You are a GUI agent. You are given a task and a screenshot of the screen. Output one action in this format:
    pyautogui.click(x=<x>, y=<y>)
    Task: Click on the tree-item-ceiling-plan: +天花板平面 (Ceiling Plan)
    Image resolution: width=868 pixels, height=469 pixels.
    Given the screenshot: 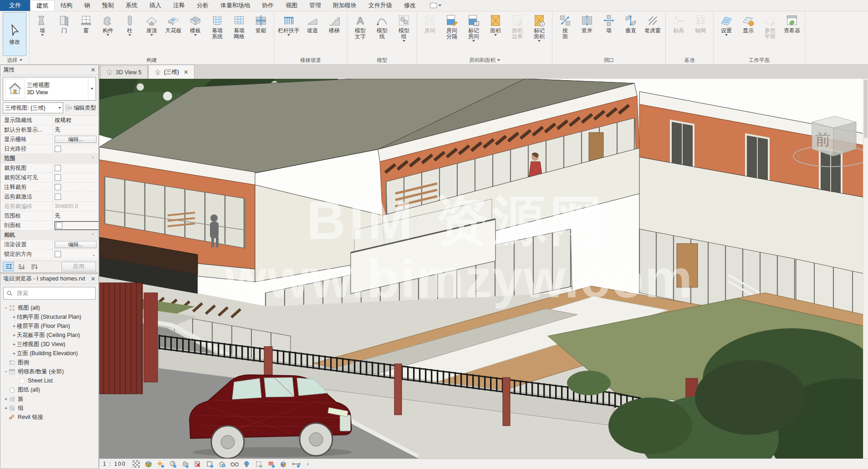 What is the action you would take?
    pyautogui.click(x=49, y=335)
    